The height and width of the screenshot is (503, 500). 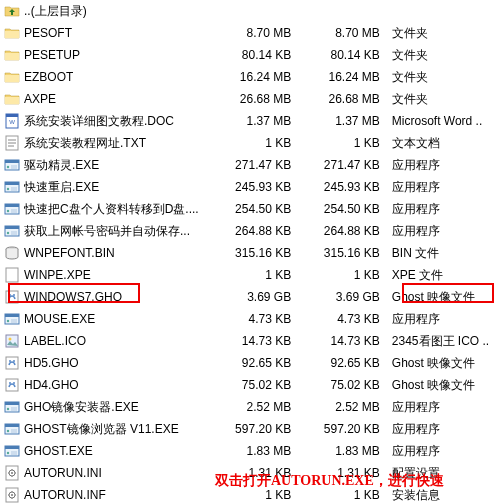 What do you see at coordinates (70, 253) in the screenshot?
I see `file-name: WNPEFONT.BIN` at bounding box center [70, 253].